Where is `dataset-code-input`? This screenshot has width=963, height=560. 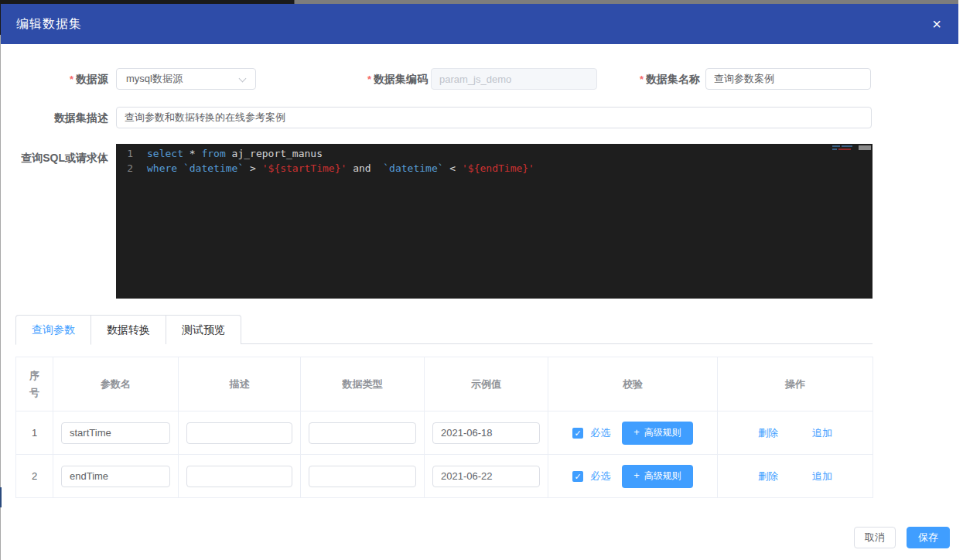 dataset-code-input is located at coordinates (514, 79).